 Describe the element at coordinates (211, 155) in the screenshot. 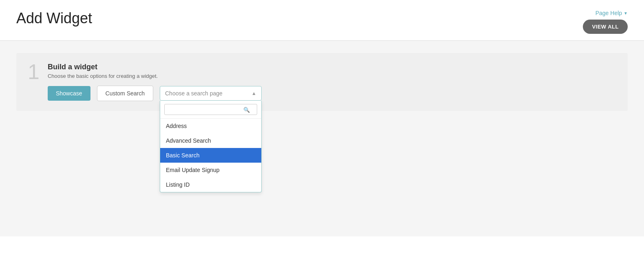

I see `dropdown-items-list: Address Advanced Search Basic Search Ema…` at that location.